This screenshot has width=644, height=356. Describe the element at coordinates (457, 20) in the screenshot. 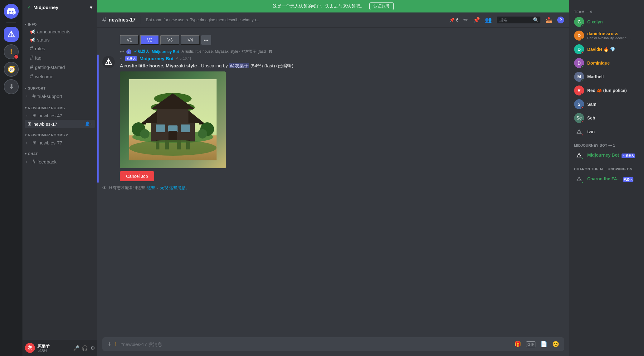

I see `pin-number: 6` at that location.